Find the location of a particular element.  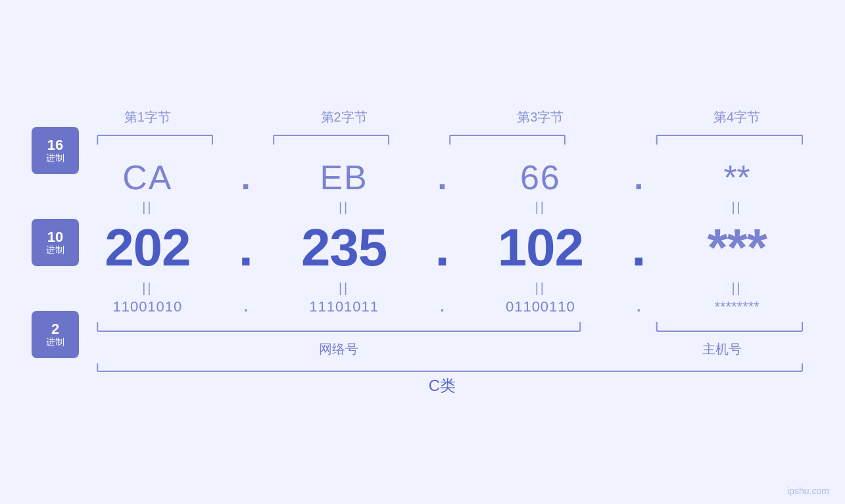

col-headers: 第1字节 第2字节 第3字节 第4字节 is located at coordinates (442, 117).